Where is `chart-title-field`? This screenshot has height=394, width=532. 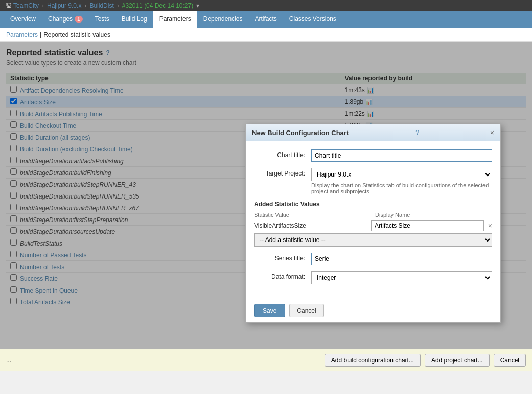
chart-title-field is located at coordinates (402, 156).